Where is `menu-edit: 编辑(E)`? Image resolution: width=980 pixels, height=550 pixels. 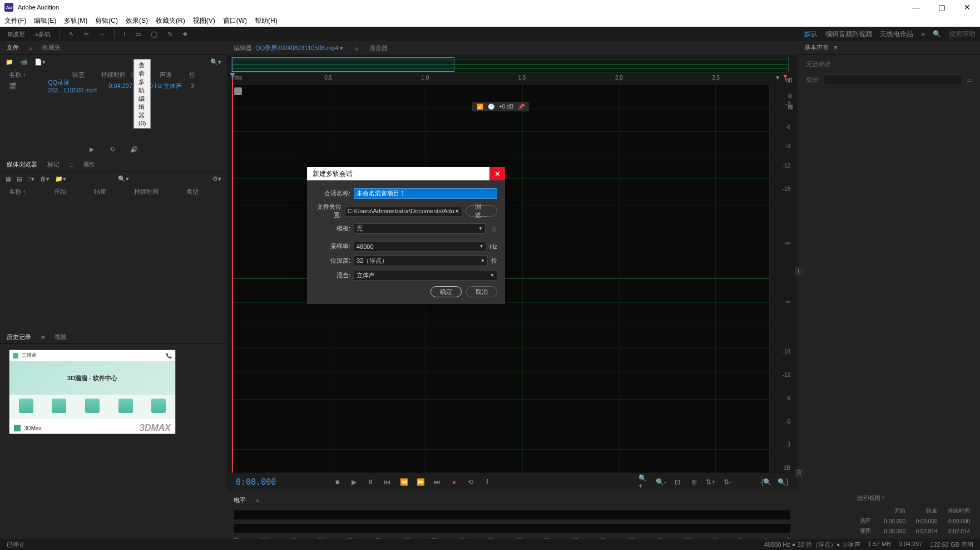
menu-edit: 编辑(E) is located at coordinates (45, 21).